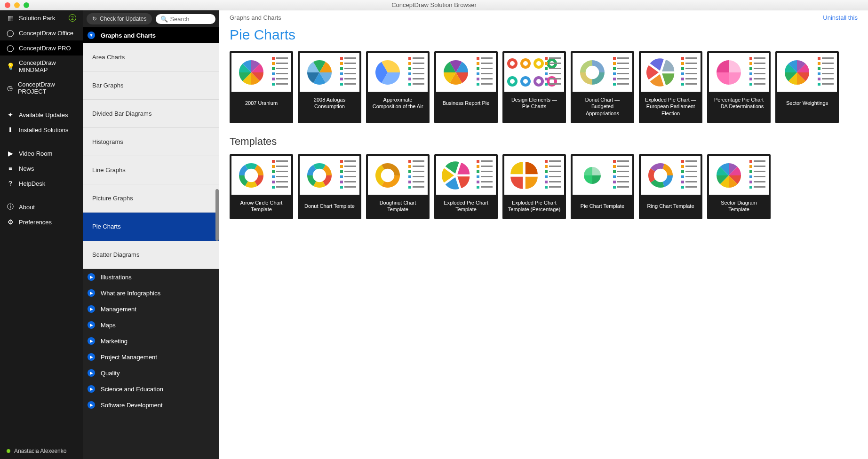 Image resolution: width=868 pixels, height=459 pixels. What do you see at coordinates (840, 18) in the screenshot?
I see `uninstall-link: Uninstall this` at bounding box center [840, 18].